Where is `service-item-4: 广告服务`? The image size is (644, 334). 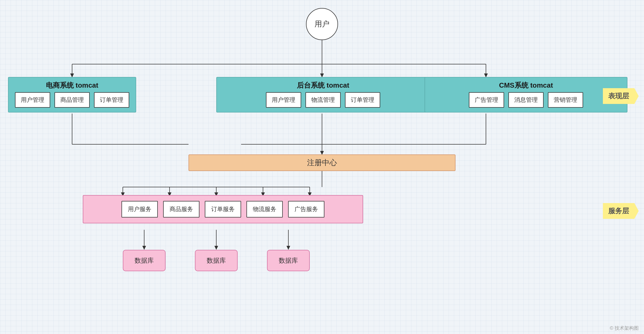
service-item-4: 广告服务 is located at coordinates (306, 209).